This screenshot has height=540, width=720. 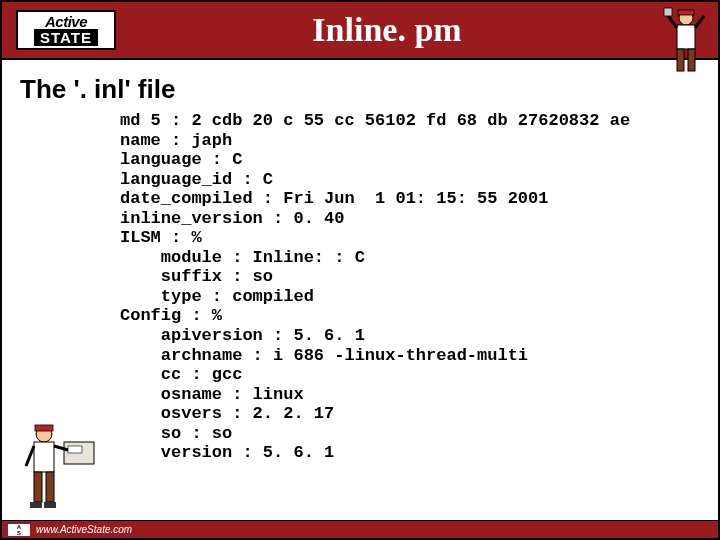 What do you see at coordinates (66, 38) in the screenshot?
I see `logo-bottom: STATE` at bounding box center [66, 38].